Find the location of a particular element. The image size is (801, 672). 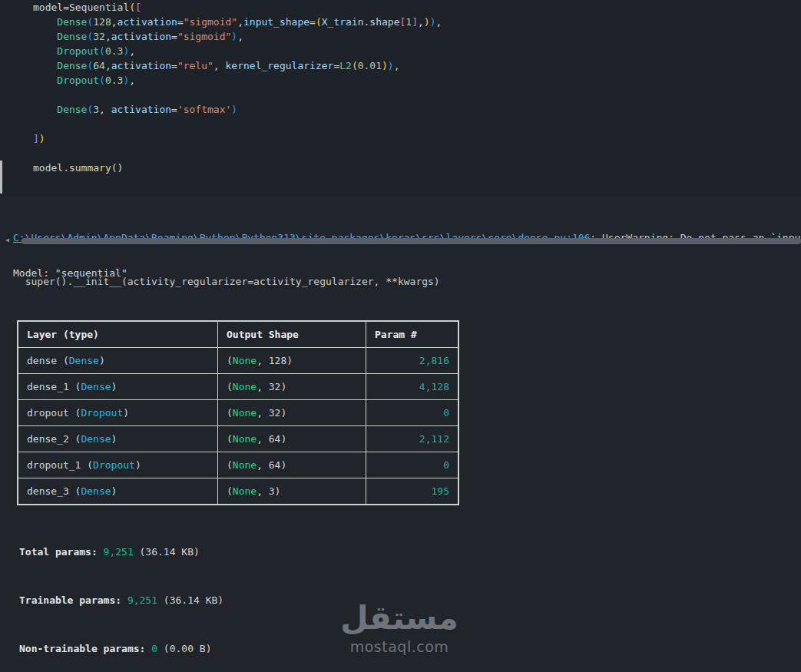

param-count-cell: 2,112 is located at coordinates (413, 439).